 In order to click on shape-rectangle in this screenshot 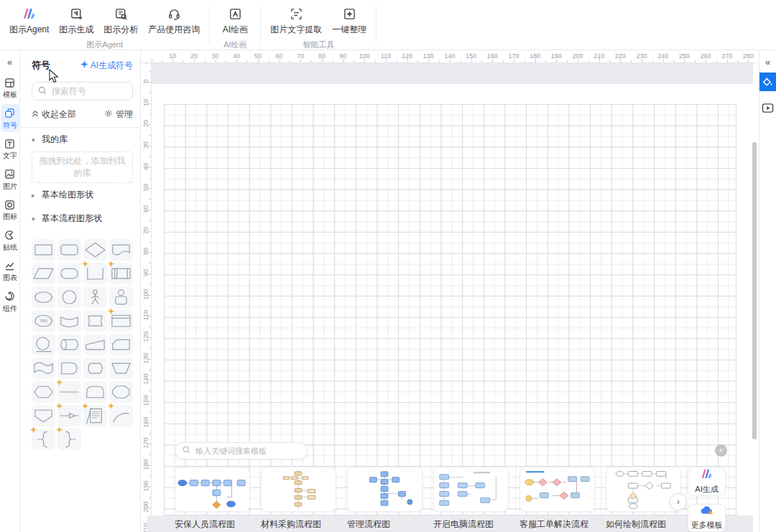, I will do `click(43, 250)`.